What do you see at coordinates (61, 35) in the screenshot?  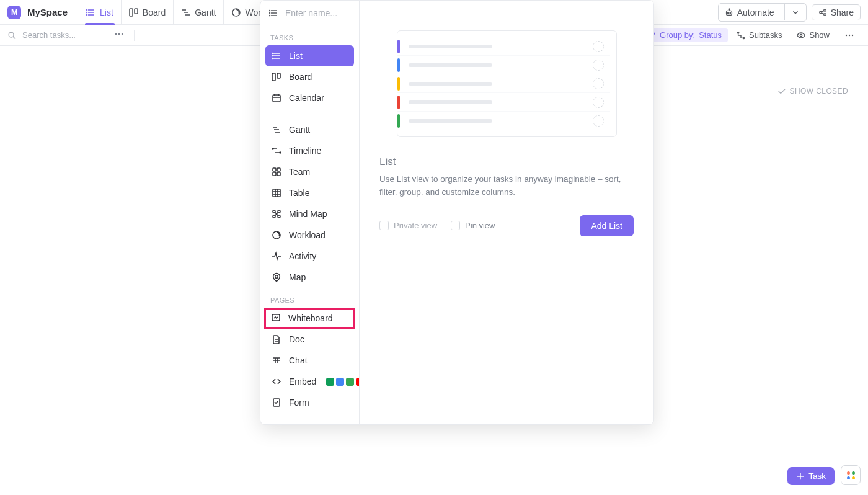 I see `search-input` at bounding box center [61, 35].